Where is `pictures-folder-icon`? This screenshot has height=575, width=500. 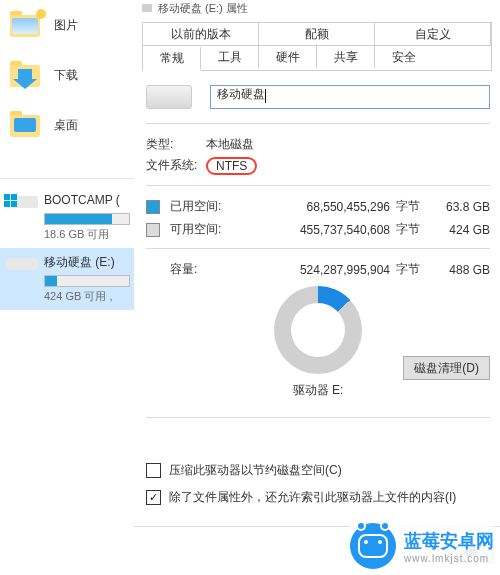 pictures-folder-icon is located at coordinates (26, 25).